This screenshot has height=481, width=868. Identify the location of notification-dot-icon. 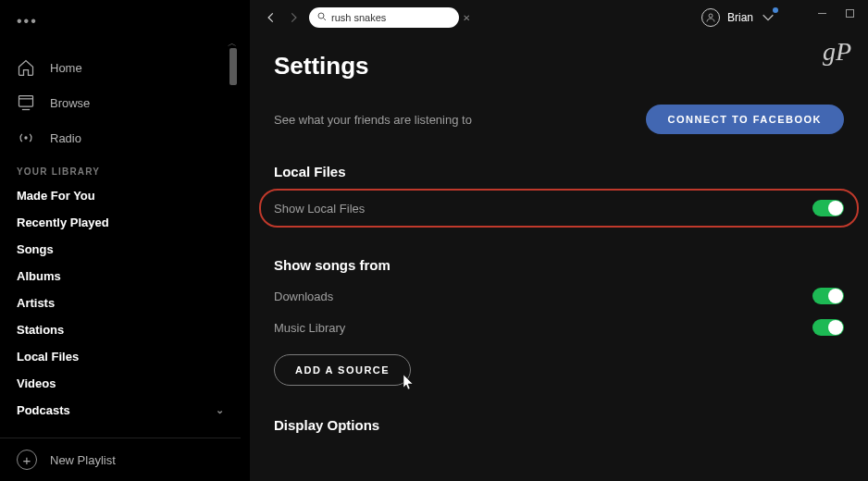
(775, 10).